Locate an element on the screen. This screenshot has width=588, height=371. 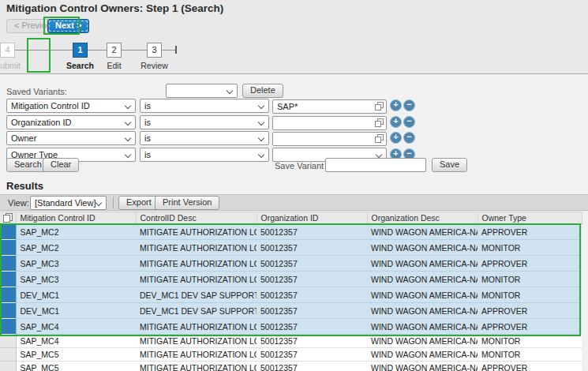
saved-variants-label: Saved Variants: is located at coordinates (36, 92).